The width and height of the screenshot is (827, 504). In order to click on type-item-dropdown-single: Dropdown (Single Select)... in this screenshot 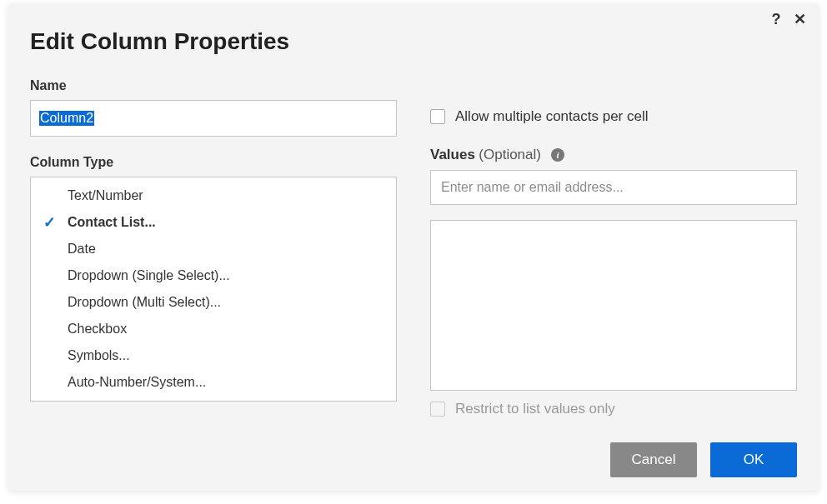, I will do `click(213, 276)`.